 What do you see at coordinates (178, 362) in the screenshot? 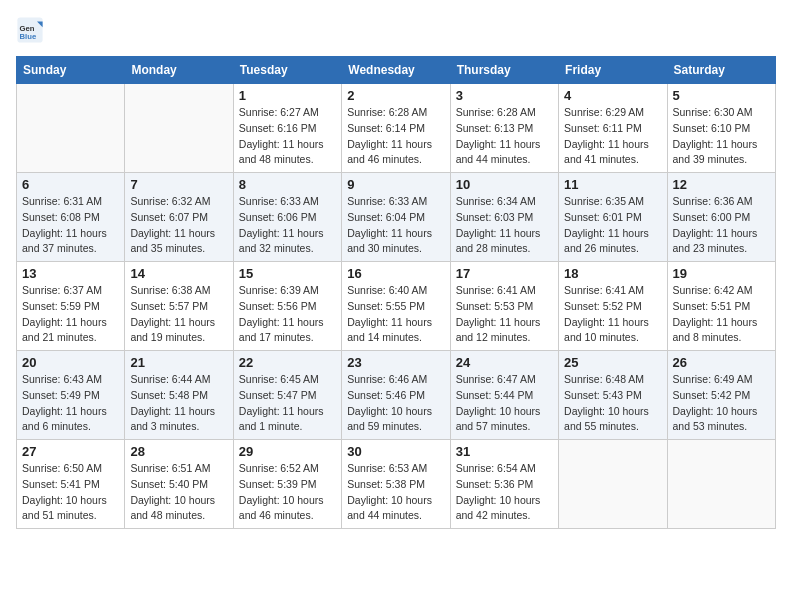
I see `day-number: 21` at bounding box center [178, 362].